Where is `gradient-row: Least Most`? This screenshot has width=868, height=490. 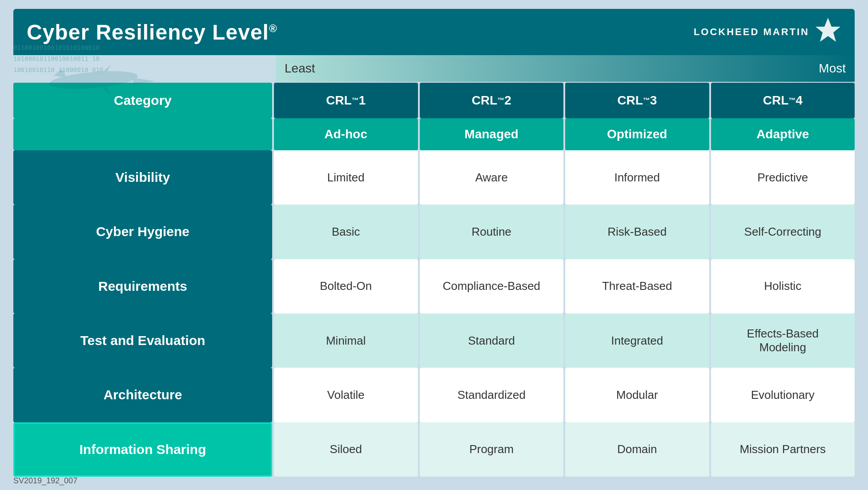
gradient-row: Least Most is located at coordinates (434, 68).